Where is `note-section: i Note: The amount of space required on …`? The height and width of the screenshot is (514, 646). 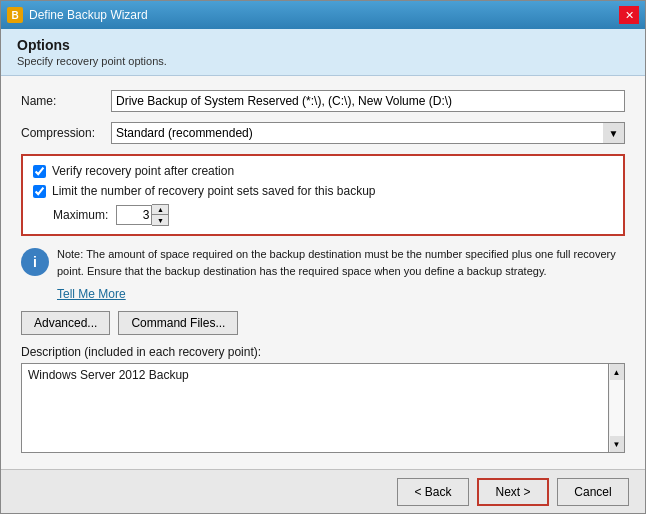
note-section: i Note: The amount of space required on … is located at coordinates (323, 262).